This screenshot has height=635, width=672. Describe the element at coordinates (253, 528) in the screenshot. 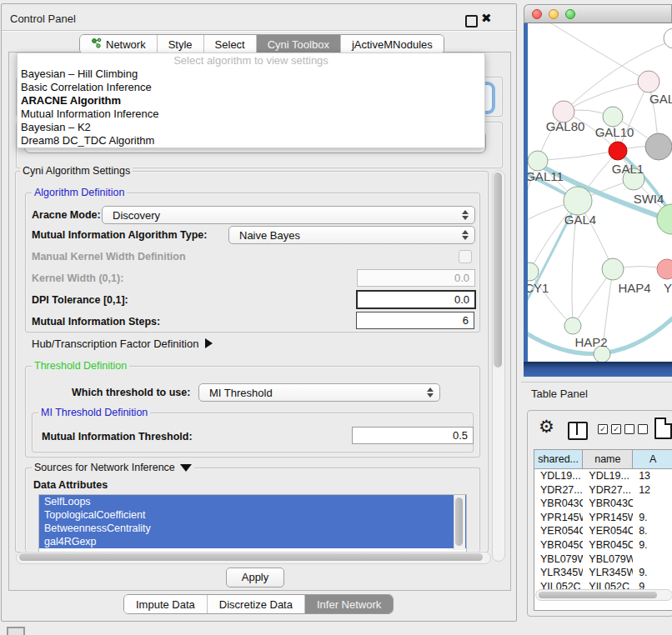

I see `attribute-item-betweennesscentrality: BetweennessCentrality` at that location.